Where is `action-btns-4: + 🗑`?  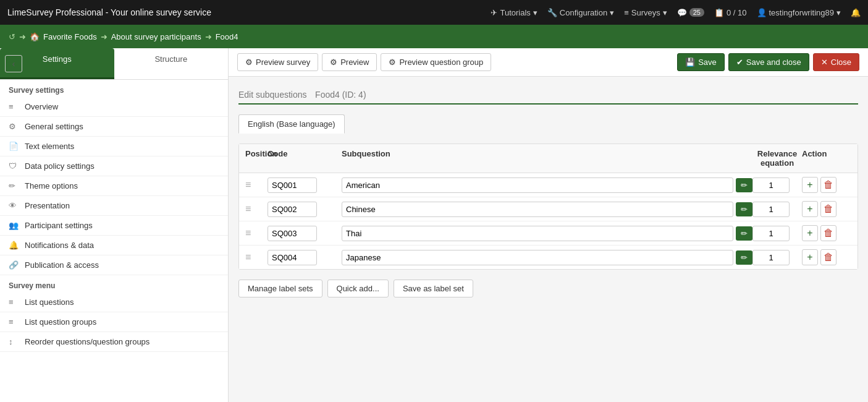
action-btns-4: + 🗑 is located at coordinates (827, 257).